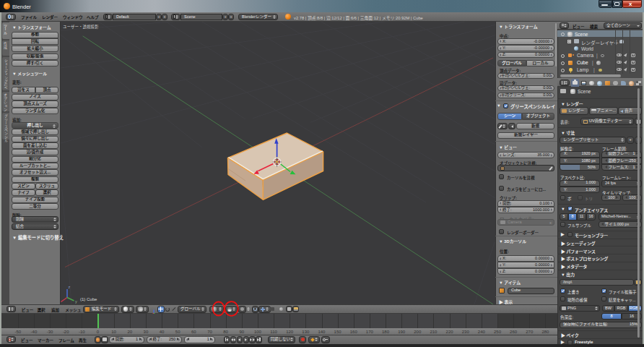 This screenshot has width=644, height=347. Describe the element at coordinates (77, 301) in the screenshot. I see `svg-text: y` at that location.